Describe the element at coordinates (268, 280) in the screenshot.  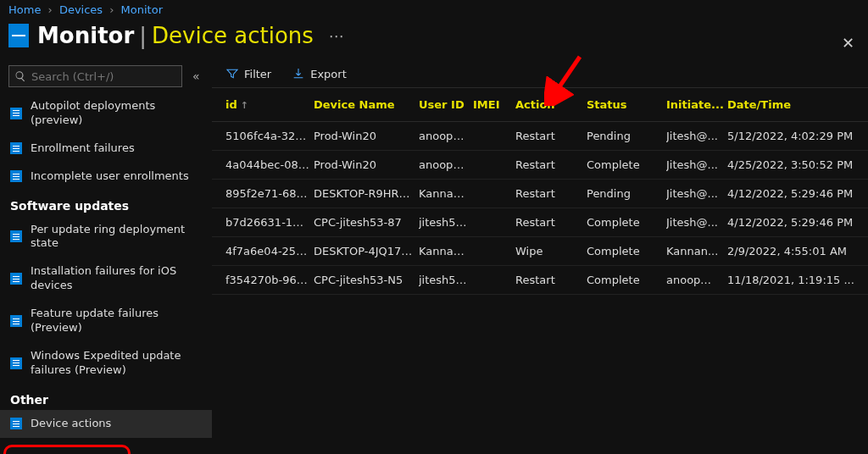
I see `cell-id: f354270b-969f...` at that location.